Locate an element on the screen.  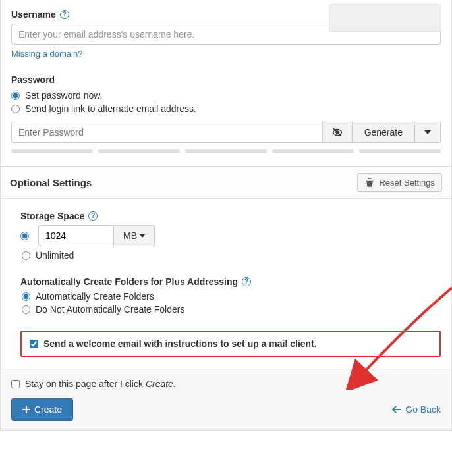
eye-slash-icon is located at coordinates (337, 132).